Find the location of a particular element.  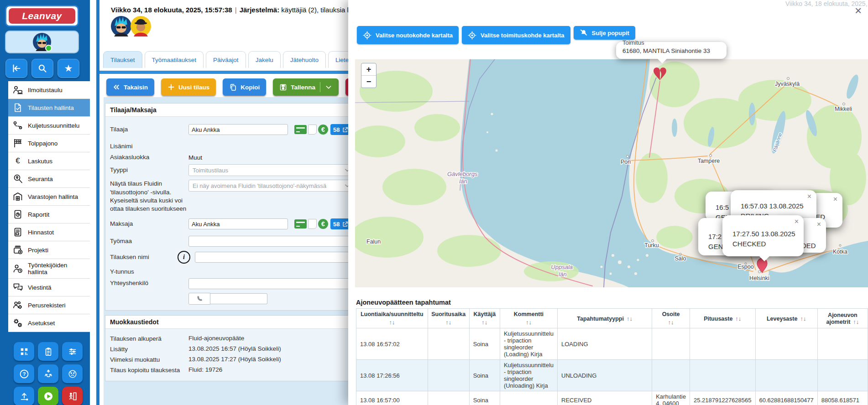

face-icon is located at coordinates (73, 374).